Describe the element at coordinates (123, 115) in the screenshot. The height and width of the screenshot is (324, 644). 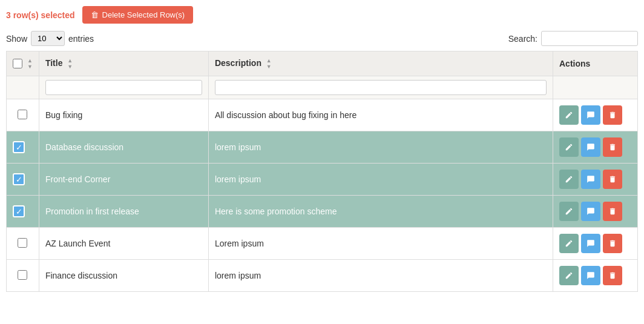
I see `row-title: Bug fixing` at that location.